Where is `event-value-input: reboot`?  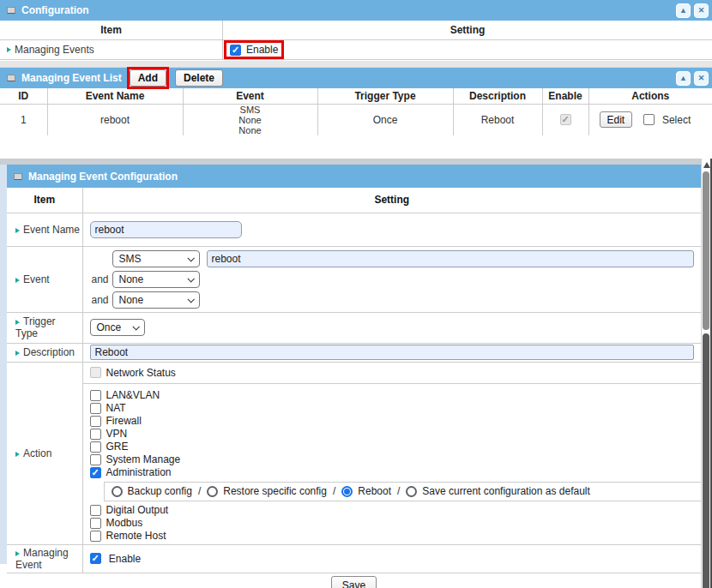
event-value-input: reboot is located at coordinates (451, 259).